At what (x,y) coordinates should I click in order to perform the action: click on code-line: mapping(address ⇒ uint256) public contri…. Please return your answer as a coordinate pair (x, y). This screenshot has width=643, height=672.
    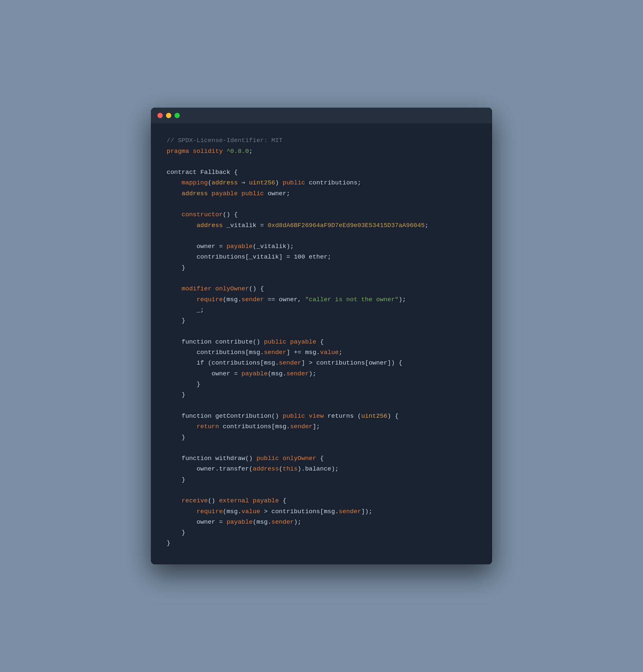
    Looking at the image, I should click on (322, 183).